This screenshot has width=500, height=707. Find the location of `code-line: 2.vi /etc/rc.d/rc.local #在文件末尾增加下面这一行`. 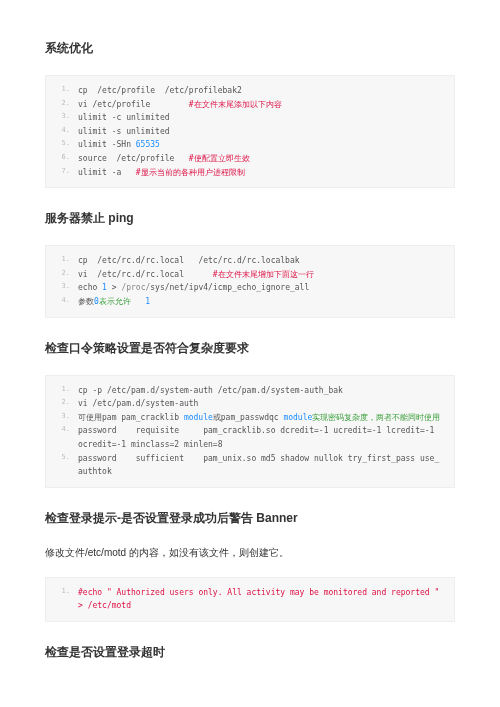

code-line: 2.vi /etc/rc.d/rc.local #在文件末尾增加下面这一行 is located at coordinates (250, 275).